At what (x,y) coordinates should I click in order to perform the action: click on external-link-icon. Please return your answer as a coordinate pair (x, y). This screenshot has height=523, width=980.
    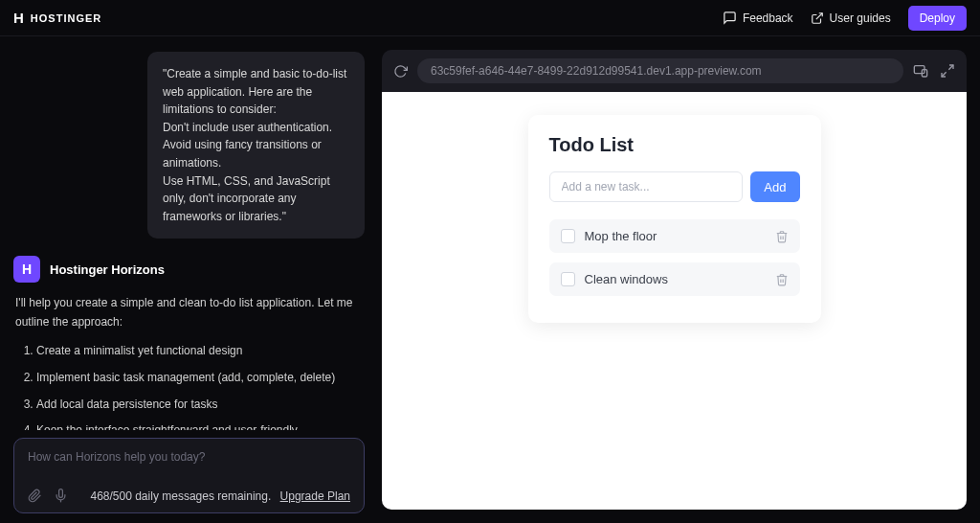
    Looking at the image, I should click on (817, 18).